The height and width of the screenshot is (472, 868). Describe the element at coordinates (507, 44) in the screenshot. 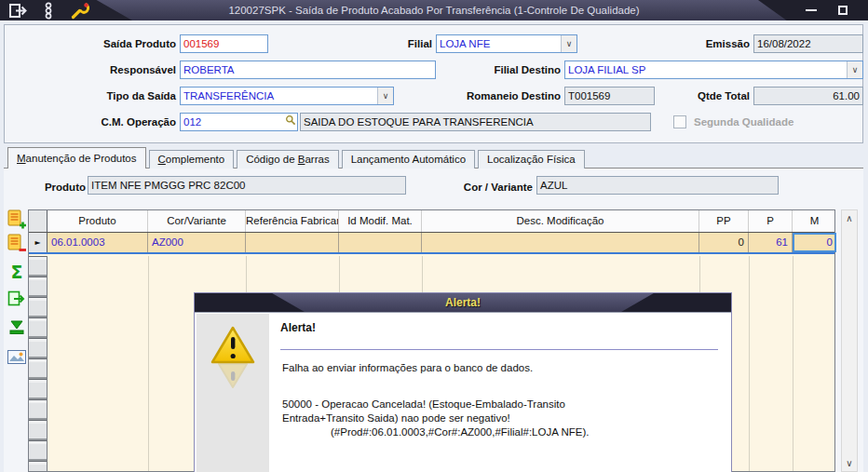

I see `filial-dropdown: LOJA NFE ∨` at that location.